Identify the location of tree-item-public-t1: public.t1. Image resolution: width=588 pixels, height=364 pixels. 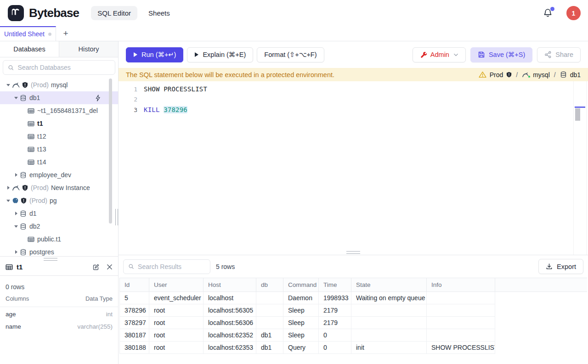
(59, 239).